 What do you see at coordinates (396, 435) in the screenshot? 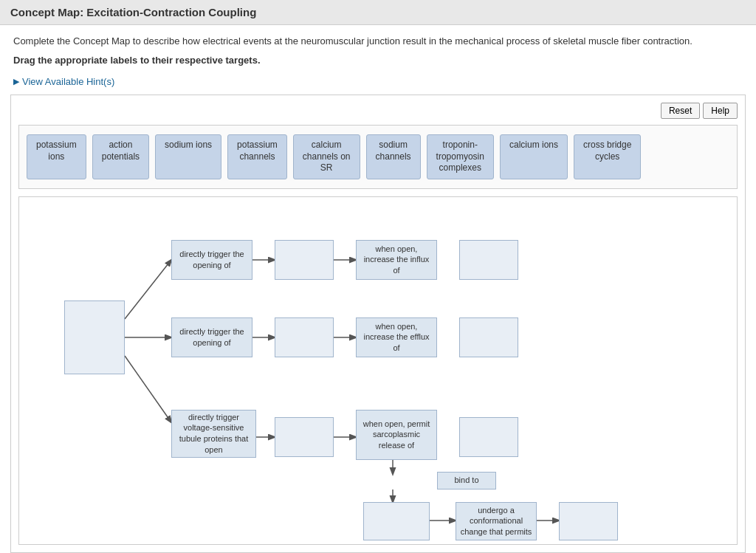
I see `row3-when-box: when open, permit sarcoplasmic release o…` at bounding box center [396, 435].